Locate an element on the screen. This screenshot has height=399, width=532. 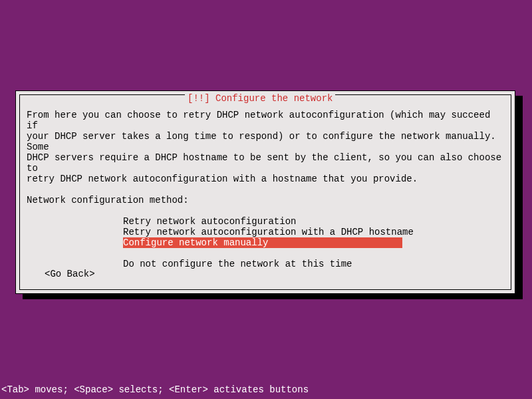
dialog-title: [!!] Configure the network is located at coordinates (260, 98).